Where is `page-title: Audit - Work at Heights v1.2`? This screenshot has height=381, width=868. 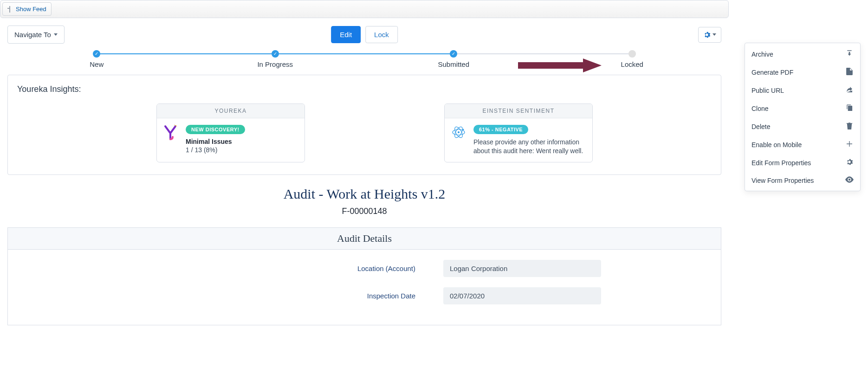
page-title: Audit - Work at Heights v1.2 is located at coordinates (364, 194).